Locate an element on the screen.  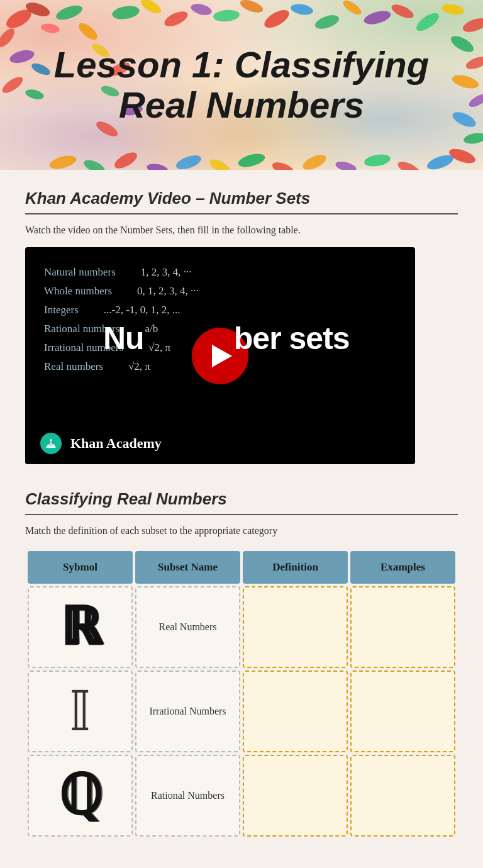
subset-name-rational: Rational Numbers is located at coordinates (187, 796).